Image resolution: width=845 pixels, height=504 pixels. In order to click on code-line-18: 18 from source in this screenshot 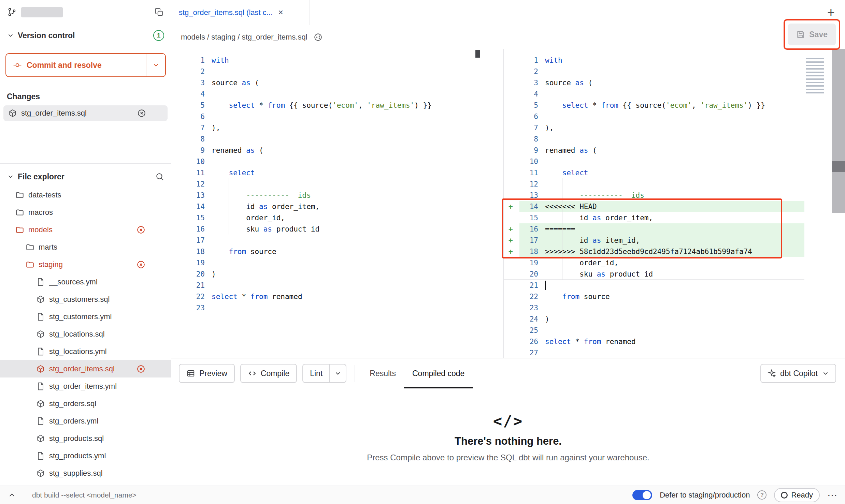, I will do `click(337, 252)`.